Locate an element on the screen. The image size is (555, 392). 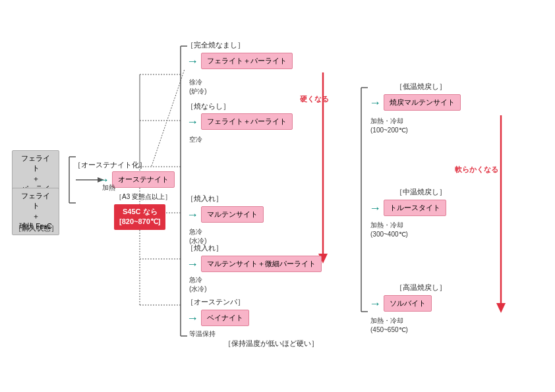
tempering1-result-row: → 焼戻マルテンサイト is located at coordinates (415, 103).